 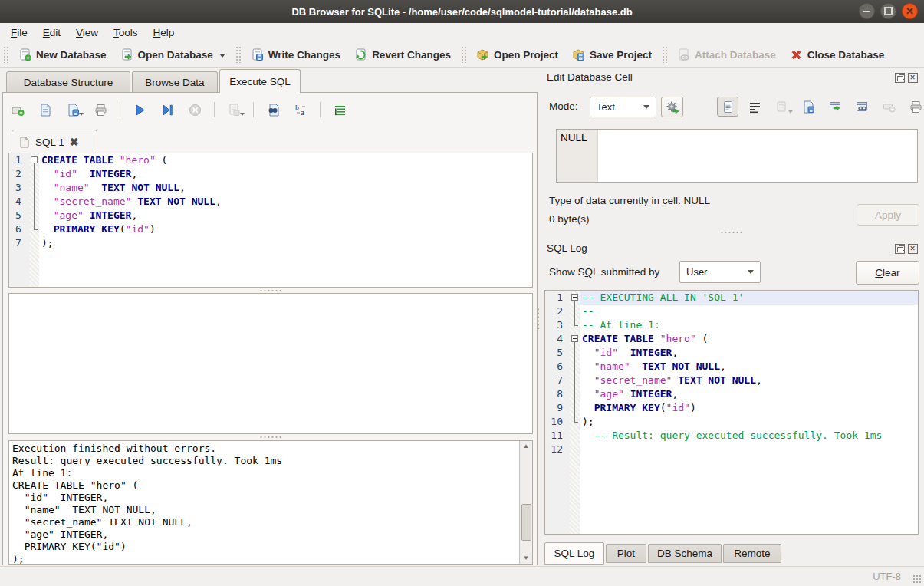 What do you see at coordinates (755, 107) in the screenshot?
I see `word-wrap-icon` at bounding box center [755, 107].